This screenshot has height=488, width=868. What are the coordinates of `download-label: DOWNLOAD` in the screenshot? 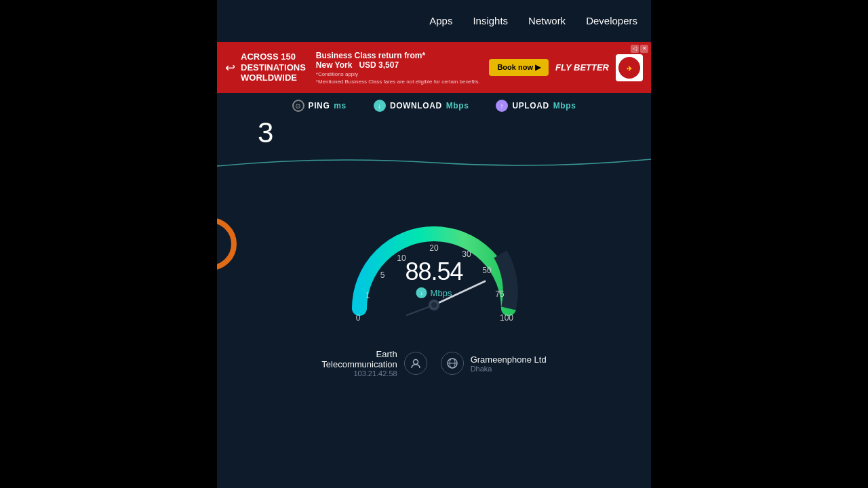 It's located at (416, 106).